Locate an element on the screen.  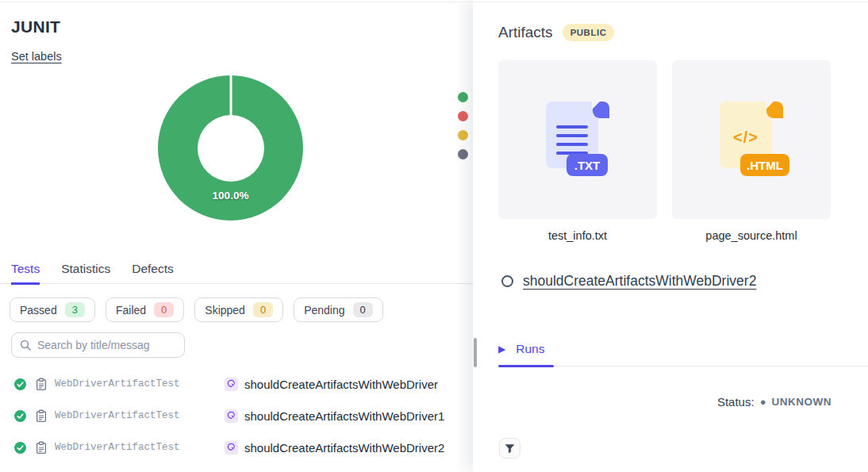
test-name-link: shouldCreateArtifactsWithWebDriver2 is located at coordinates (344, 447).